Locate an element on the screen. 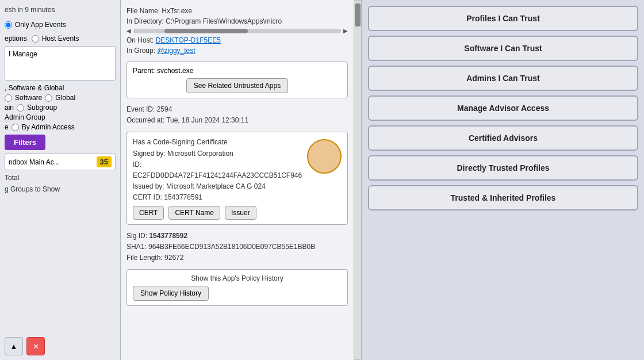 This screenshot has height=360, width=644. sig-info: Sig ID: 1543778592 SHA1: 964B3FE66ECD913… is located at coordinates (237, 247).